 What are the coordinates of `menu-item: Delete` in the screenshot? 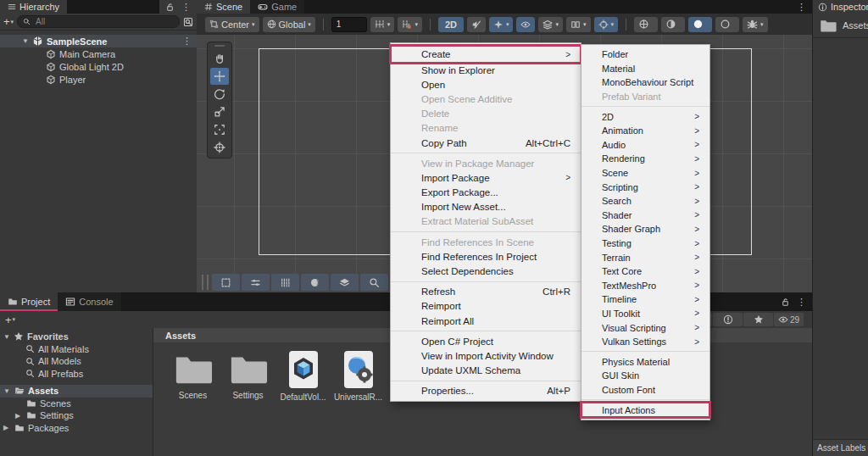 It's located at (486, 114).